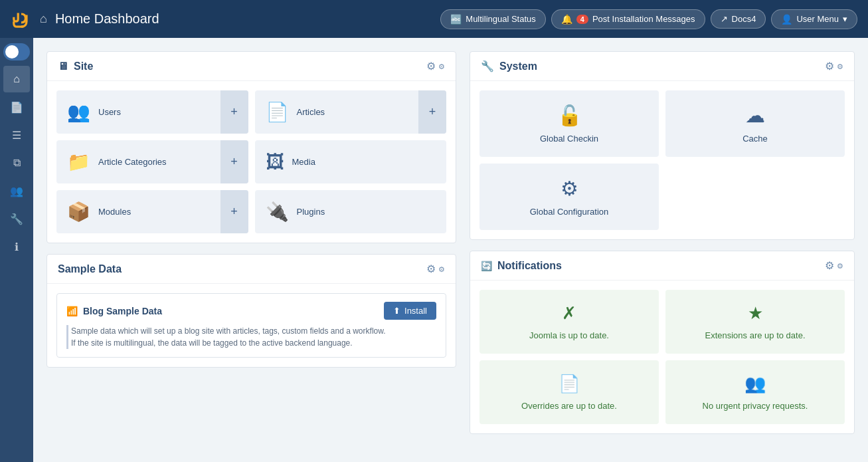 This screenshot has height=462, width=868. Describe the element at coordinates (17, 191) in the screenshot. I see `users-icon: 👥` at that location.